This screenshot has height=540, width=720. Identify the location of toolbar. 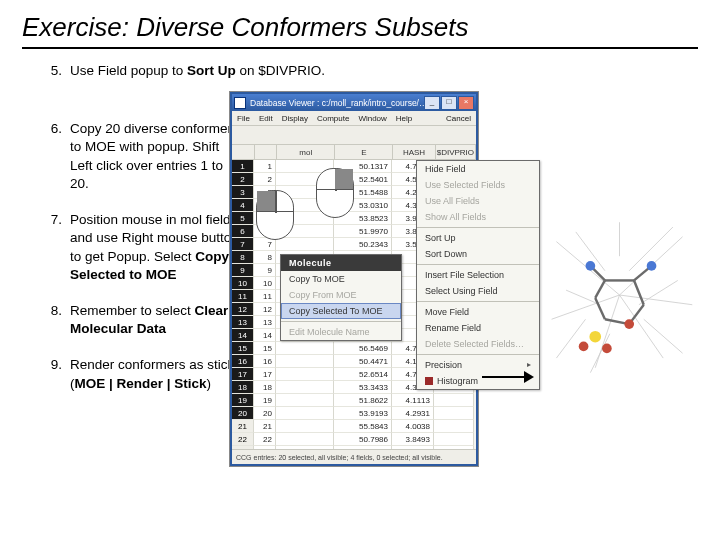
(354, 136).